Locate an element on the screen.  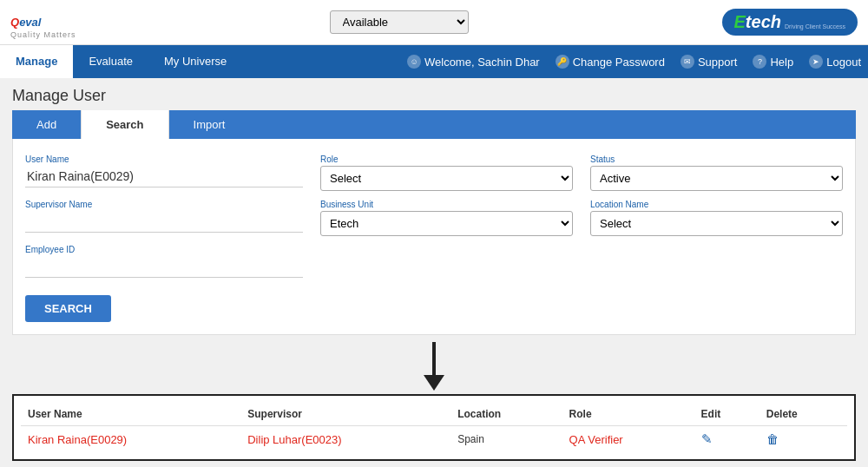
business-unit-label: Business Unit is located at coordinates (446, 205).